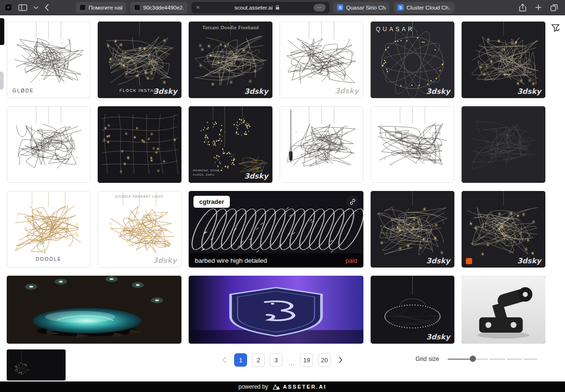  I want to click on plus-icon, so click(538, 8).